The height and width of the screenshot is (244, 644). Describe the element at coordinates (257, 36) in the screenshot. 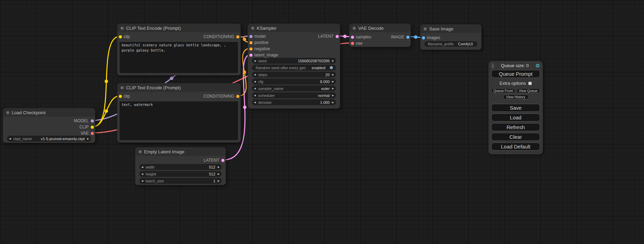

I see `input-slot-model: model` at that location.